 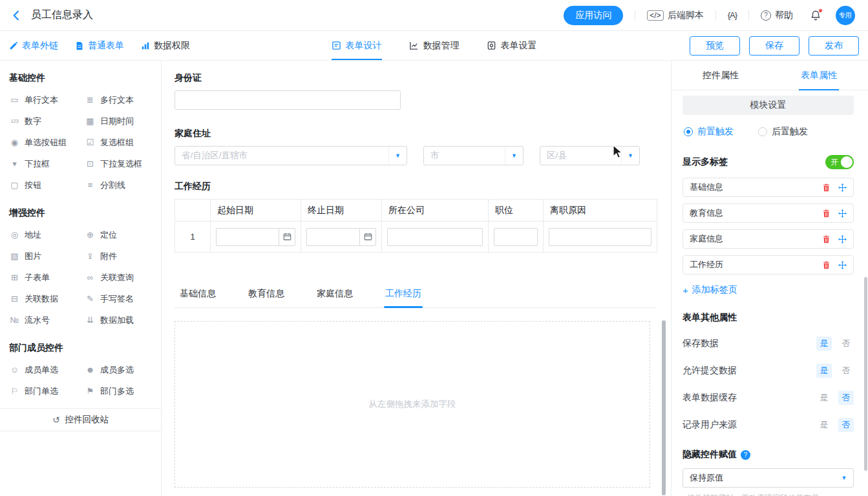 What do you see at coordinates (123, 185) in the screenshot?
I see `control-divider: ≡分割线` at bounding box center [123, 185].